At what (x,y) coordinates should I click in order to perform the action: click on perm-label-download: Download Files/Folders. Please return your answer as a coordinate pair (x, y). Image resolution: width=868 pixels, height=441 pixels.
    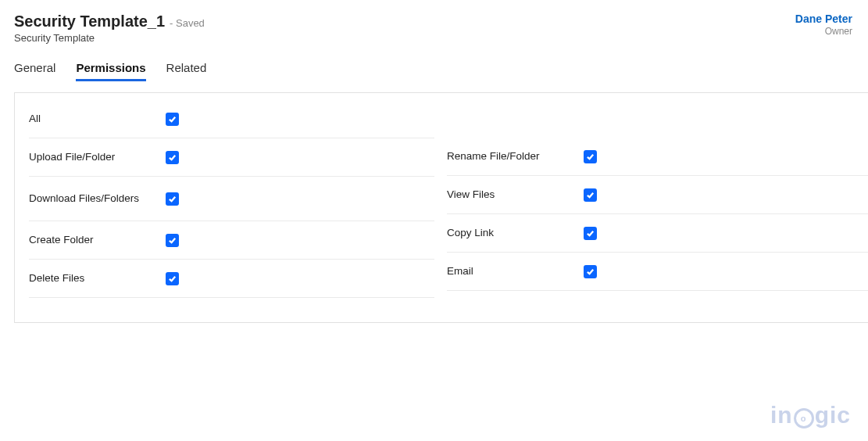
    Looking at the image, I should click on (98, 199).